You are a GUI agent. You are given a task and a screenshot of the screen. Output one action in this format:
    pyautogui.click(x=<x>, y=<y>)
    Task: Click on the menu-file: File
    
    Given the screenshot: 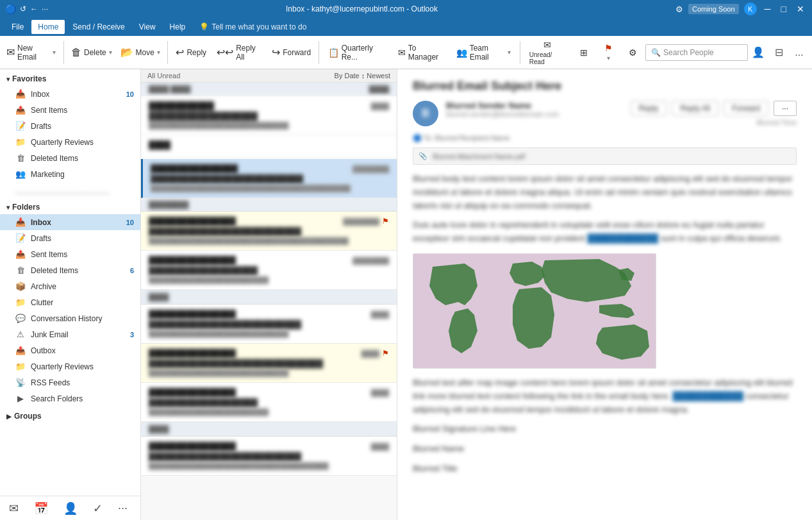 What is the action you would take?
    pyautogui.click(x=18, y=27)
    